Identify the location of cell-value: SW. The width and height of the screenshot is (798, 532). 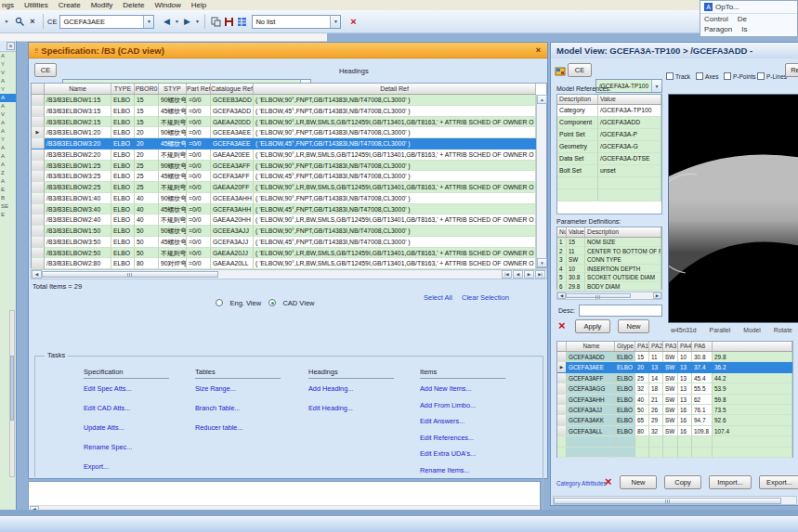
(576, 260).